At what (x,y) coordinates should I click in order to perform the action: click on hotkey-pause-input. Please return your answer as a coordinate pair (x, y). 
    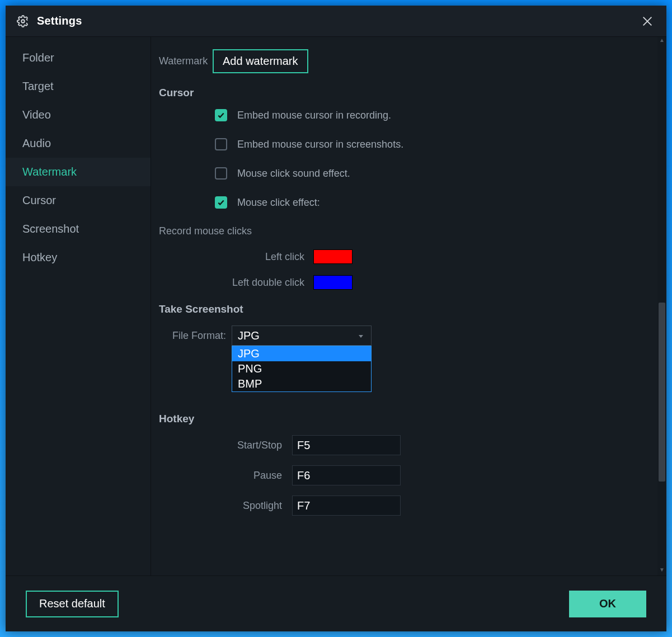
    Looking at the image, I should click on (346, 475).